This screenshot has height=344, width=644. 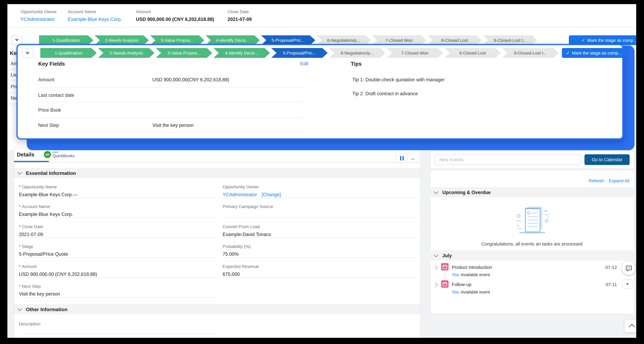 What do you see at coordinates (240, 19) in the screenshot?
I see `close-date-value: 2021-07-09` at bounding box center [240, 19].